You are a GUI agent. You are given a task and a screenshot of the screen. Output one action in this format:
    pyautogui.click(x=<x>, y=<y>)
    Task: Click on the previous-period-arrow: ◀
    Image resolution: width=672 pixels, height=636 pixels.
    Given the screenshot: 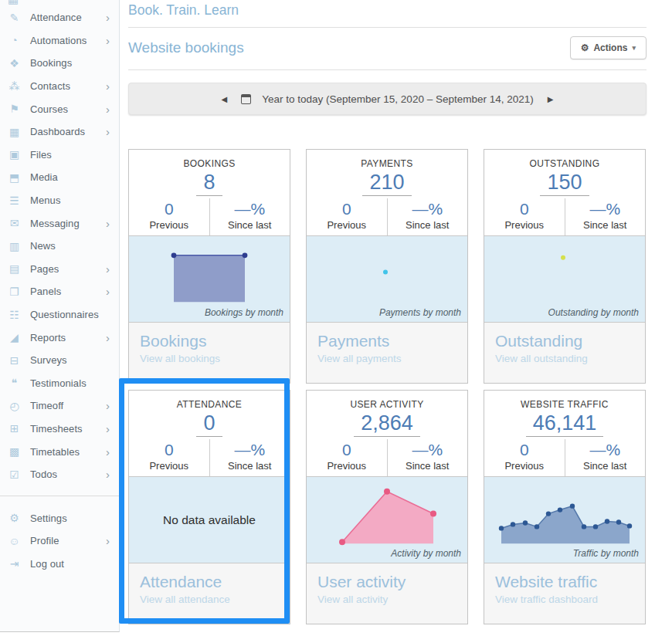 What is the action you would take?
    pyautogui.click(x=225, y=99)
    